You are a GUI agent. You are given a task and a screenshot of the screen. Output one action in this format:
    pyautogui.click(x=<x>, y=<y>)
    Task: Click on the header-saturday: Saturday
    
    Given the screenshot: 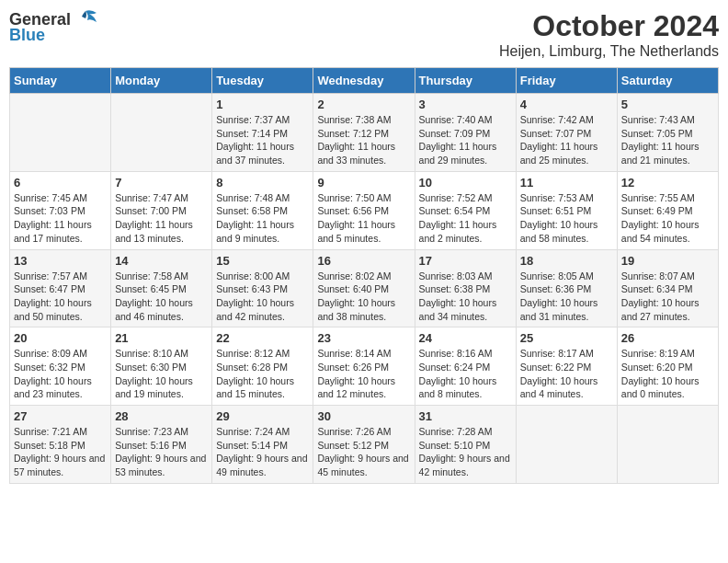 What is the action you would take?
    pyautogui.click(x=667, y=81)
    